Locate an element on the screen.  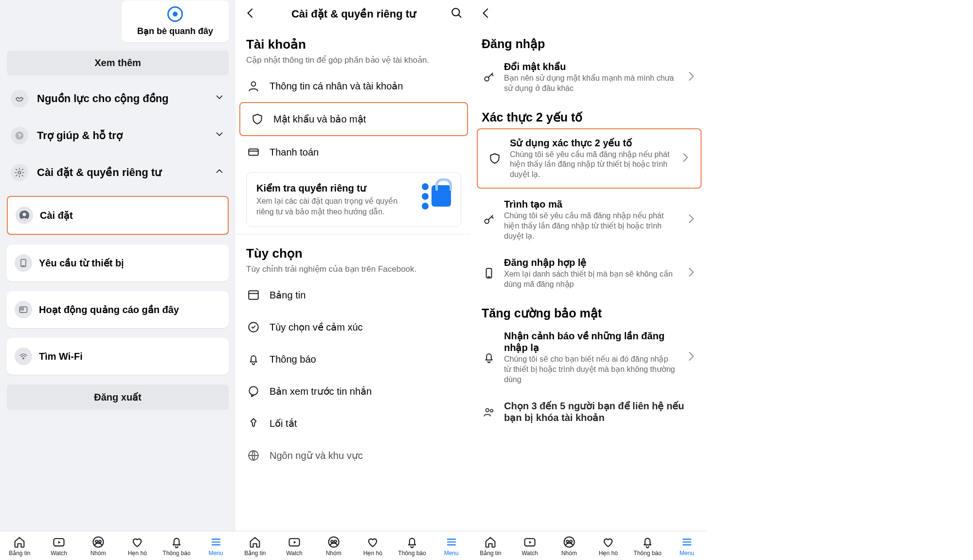
menu-settings: Cài đặt is located at coordinates (118, 215).